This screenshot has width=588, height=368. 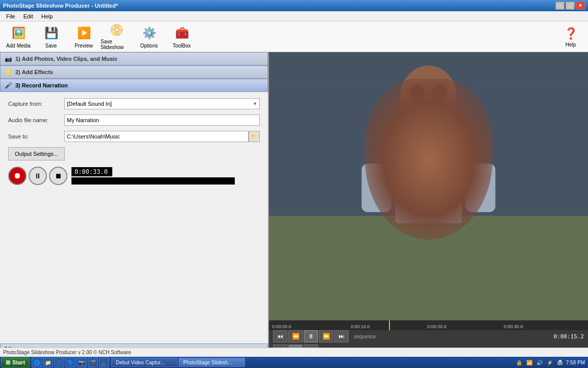 I want to click on transport-row: ⏮ ⏪ ⏸ ⏩ ⏭ sequence 0:00:15.2, so click(x=429, y=336).